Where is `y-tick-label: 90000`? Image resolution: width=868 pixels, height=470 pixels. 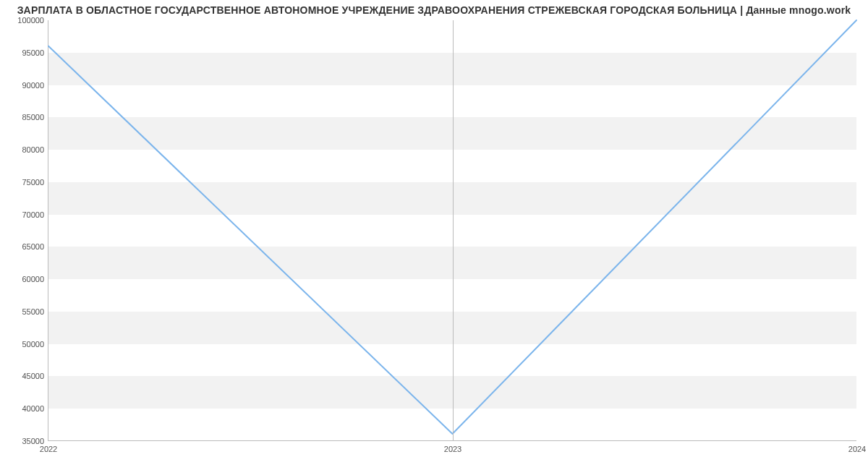
y-tick-label: 90000 is located at coordinates (33, 85).